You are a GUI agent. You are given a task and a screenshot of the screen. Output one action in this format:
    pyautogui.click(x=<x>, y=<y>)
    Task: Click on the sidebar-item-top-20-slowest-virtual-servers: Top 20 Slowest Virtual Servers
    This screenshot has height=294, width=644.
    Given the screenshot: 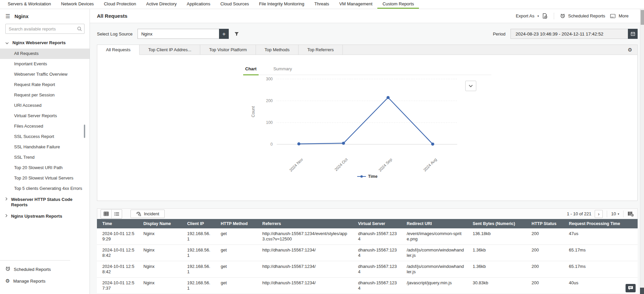 What is the action you would take?
    pyautogui.click(x=45, y=178)
    